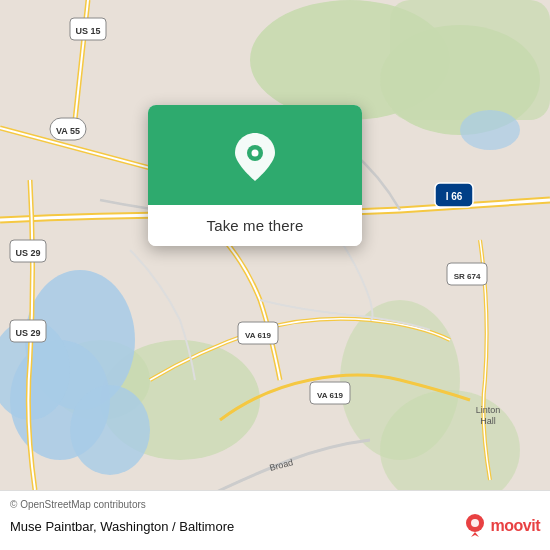 Image resolution: width=550 pixels, height=550 pixels. What do you see at coordinates (255, 155) in the screenshot?
I see `popup-header` at bounding box center [255, 155].